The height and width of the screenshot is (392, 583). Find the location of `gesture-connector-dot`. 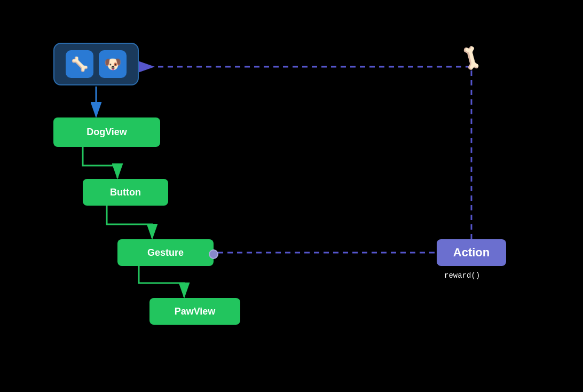

gesture-connector-dot is located at coordinates (214, 254).